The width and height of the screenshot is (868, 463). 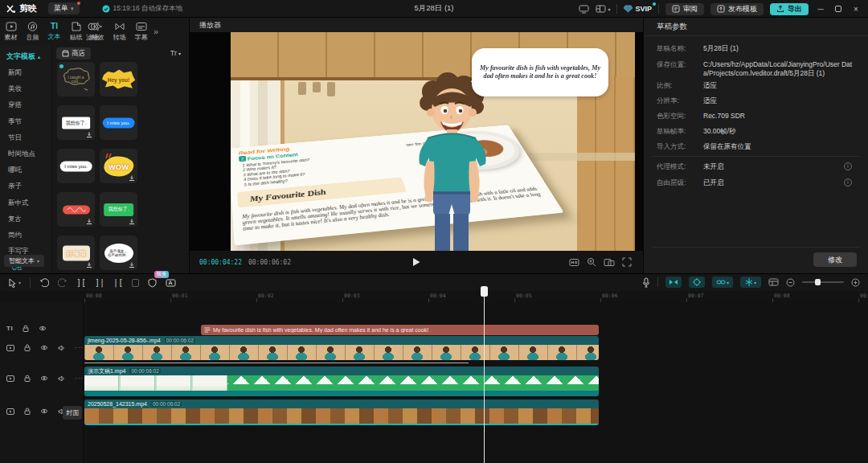 What do you see at coordinates (24, 260) in the screenshot?
I see `smart-text-dropdown: 智能文本▾` at bounding box center [24, 260].